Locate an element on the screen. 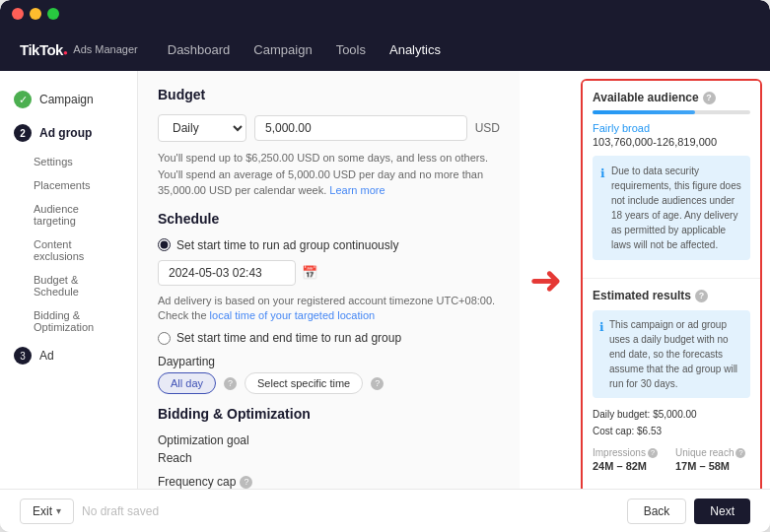  estimated-note-text: This campaign or ad group uses a daily b… is located at coordinates (676, 355).